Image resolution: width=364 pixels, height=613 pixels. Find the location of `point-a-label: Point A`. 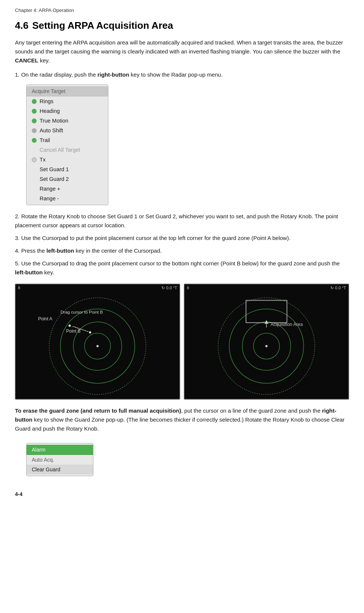

point-a-label: Point A is located at coordinates (45, 319).